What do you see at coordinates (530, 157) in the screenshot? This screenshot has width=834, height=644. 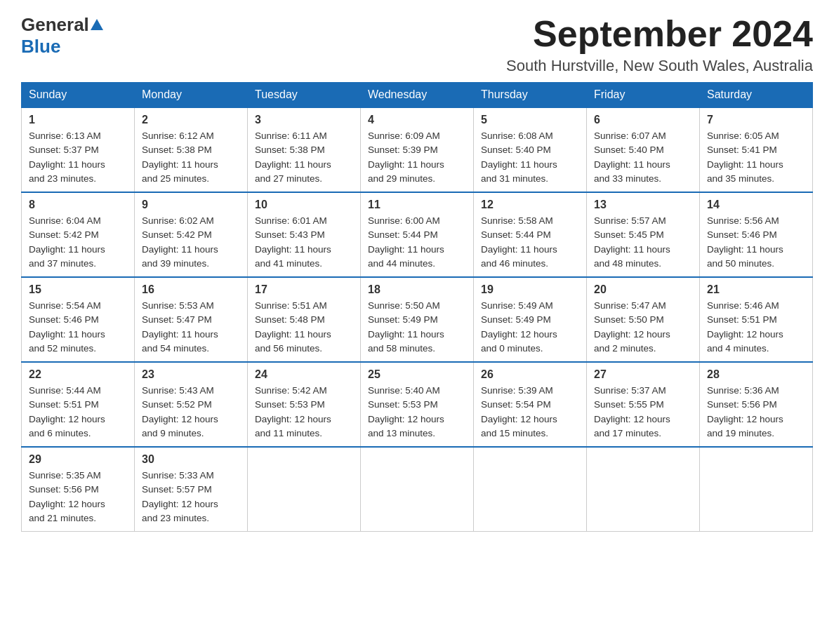 I see `day-info: Sunrise: 6:08 AMSunset: 5:40 PMDaylight:…` at bounding box center [530, 157].